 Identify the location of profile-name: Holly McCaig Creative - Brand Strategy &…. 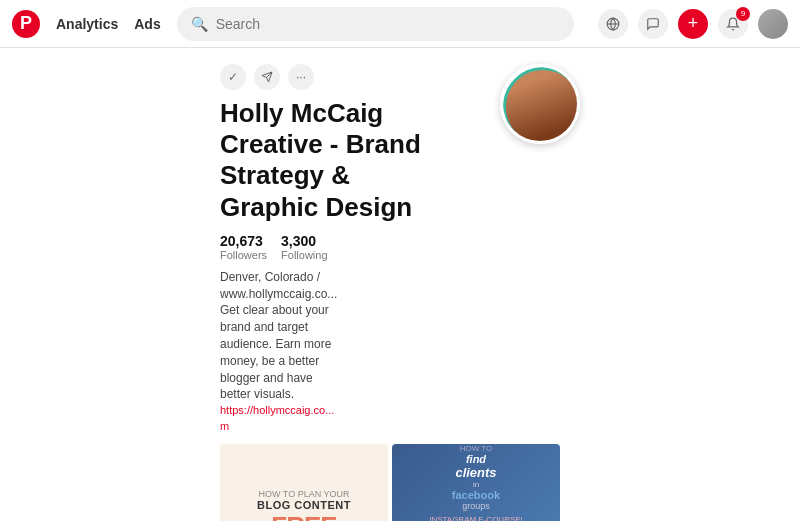
(350, 160).